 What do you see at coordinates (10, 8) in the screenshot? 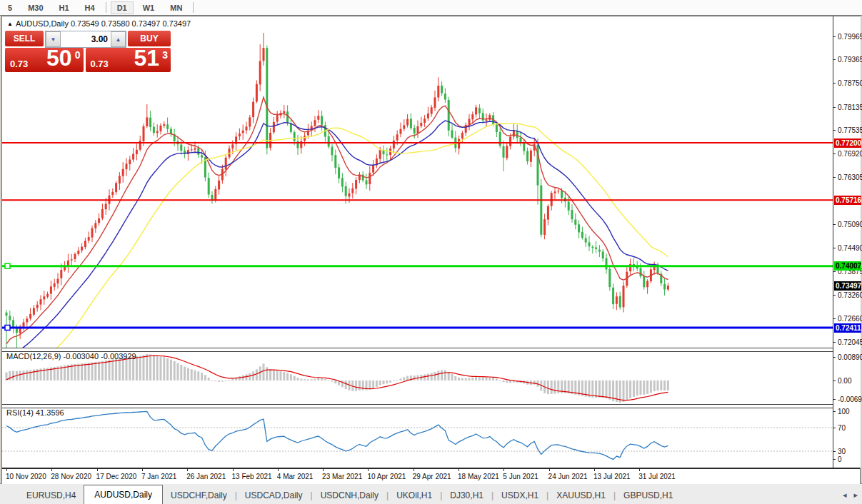
I see `timeframe-button-5: 5` at bounding box center [10, 8].